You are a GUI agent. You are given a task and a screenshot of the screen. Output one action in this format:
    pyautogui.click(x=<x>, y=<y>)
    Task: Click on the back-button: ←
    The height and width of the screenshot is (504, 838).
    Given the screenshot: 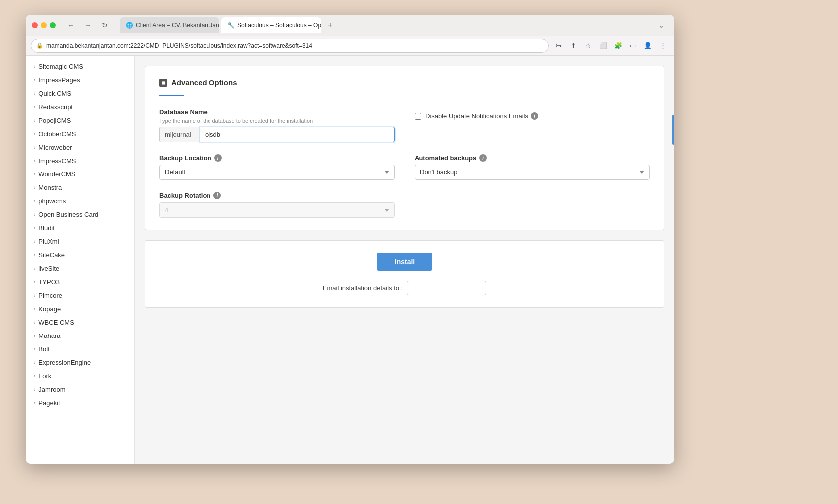 What is the action you would take?
    pyautogui.click(x=71, y=25)
    